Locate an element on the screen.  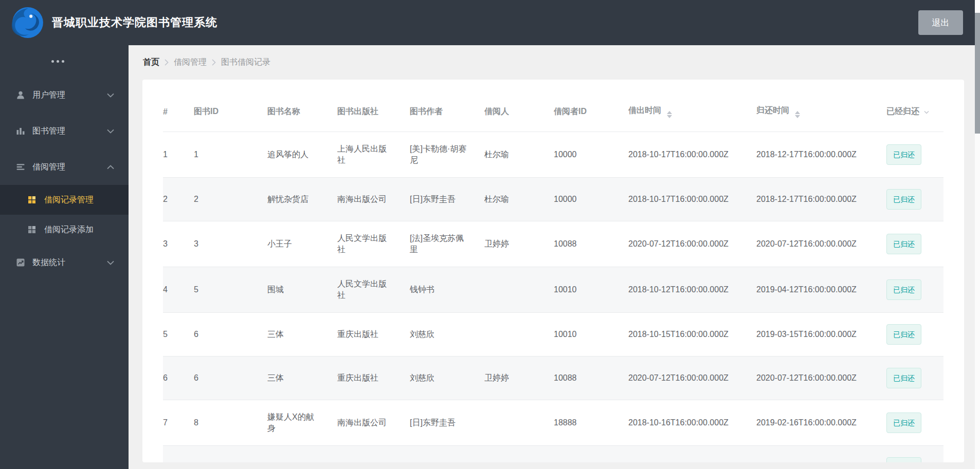
sidebar-item-borrow-record-add: 借阅记录添加 is located at coordinates (64, 230).